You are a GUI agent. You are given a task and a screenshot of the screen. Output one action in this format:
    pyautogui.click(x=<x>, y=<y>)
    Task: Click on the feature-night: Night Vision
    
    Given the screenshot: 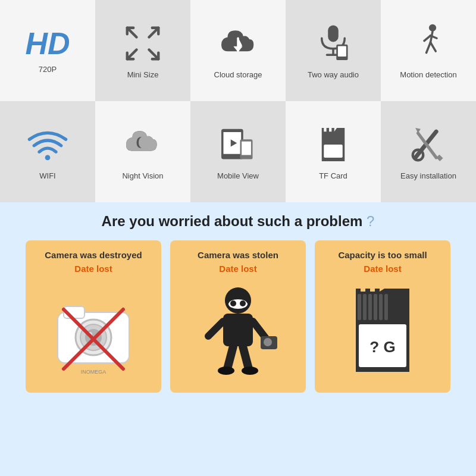 What is the action you would take?
    pyautogui.click(x=143, y=152)
    